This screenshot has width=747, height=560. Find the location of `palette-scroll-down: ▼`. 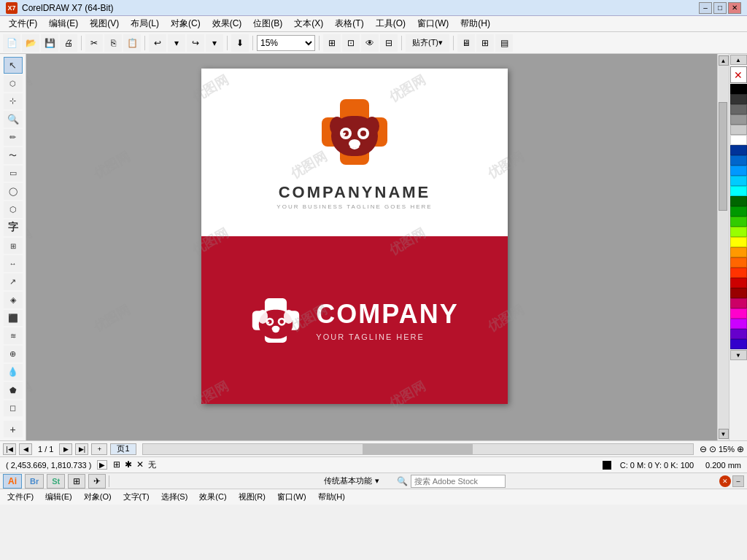

palette-scroll-down: ▼ is located at coordinates (738, 355).